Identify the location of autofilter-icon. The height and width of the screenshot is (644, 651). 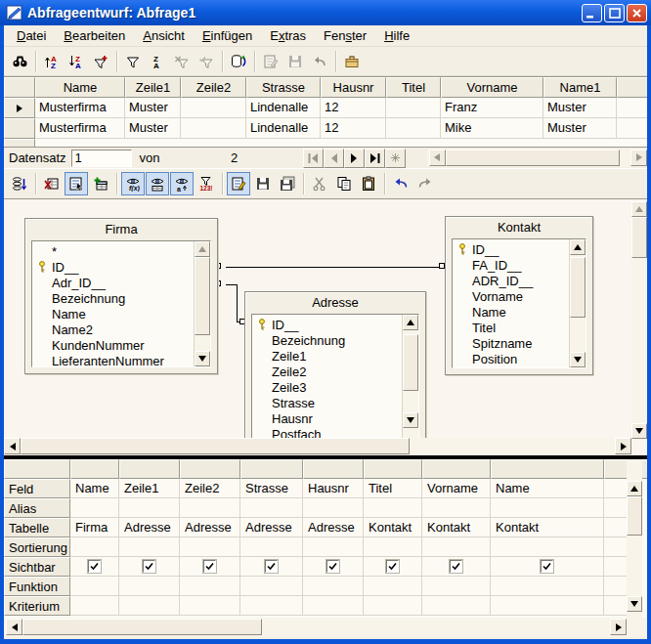
(101, 62).